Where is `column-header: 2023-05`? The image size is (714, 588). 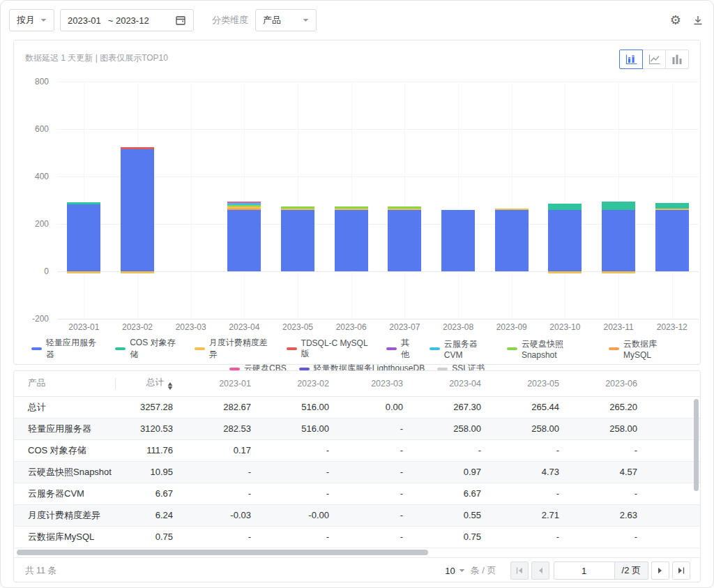 column-header: 2023-05 is located at coordinates (523, 384).